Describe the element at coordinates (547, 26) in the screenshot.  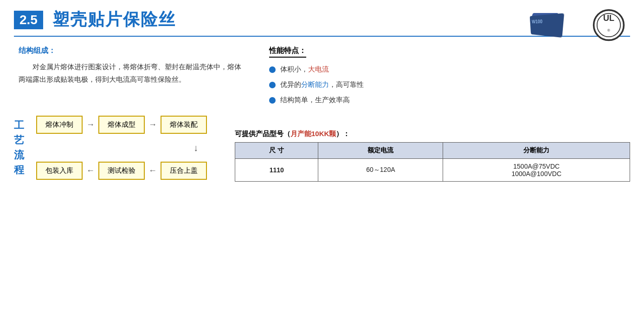
I see `chip-graphic: W100` at that location.